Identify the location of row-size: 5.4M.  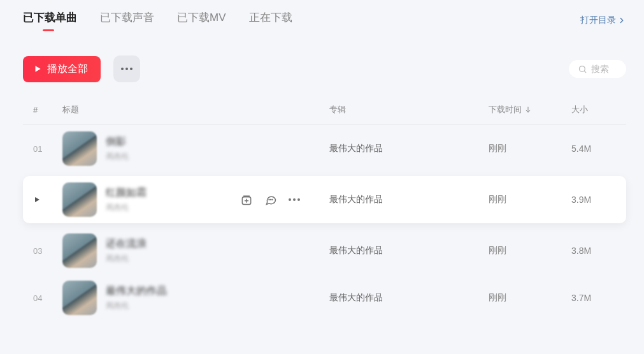
(594, 149).